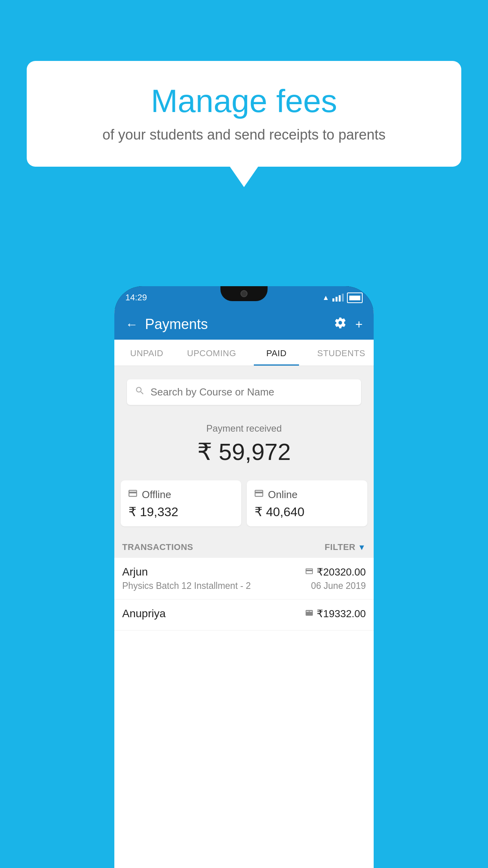  I want to click on online-icon, so click(259, 495).